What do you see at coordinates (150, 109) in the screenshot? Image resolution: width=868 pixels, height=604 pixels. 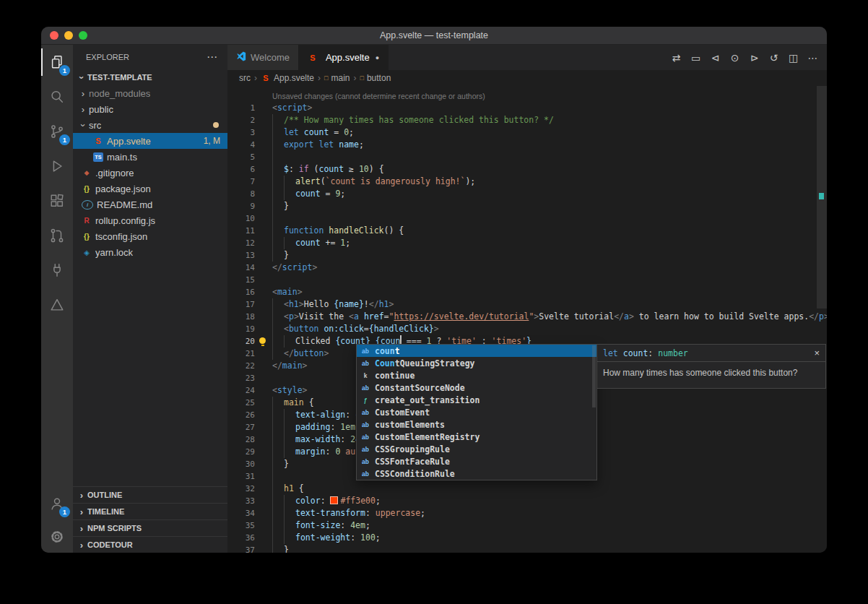 I see `tree-item-public: ›public` at bounding box center [150, 109].